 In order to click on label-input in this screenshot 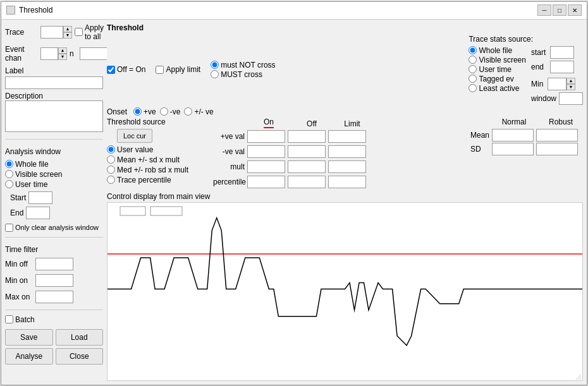, I will do `click(54, 83)`.